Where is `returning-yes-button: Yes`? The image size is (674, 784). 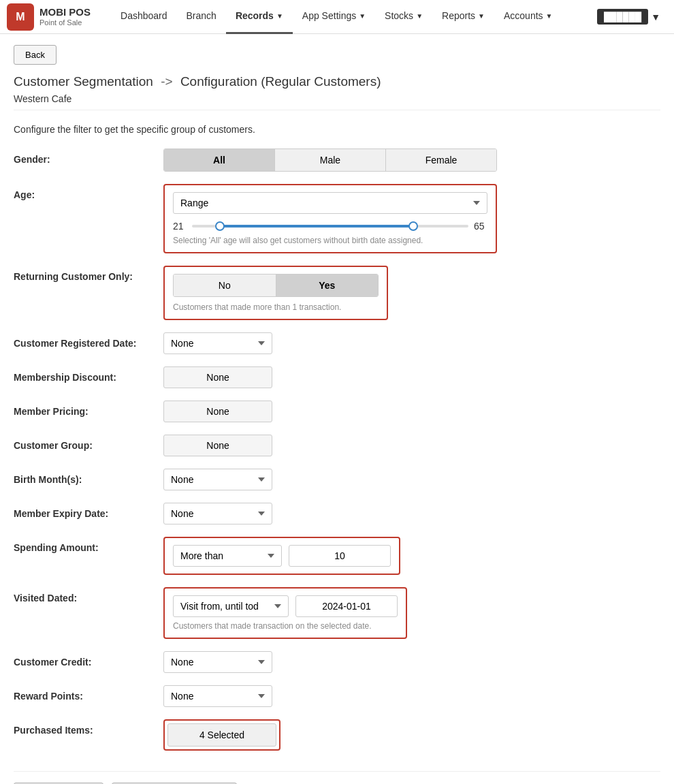 returning-yes-button: Yes is located at coordinates (327, 285).